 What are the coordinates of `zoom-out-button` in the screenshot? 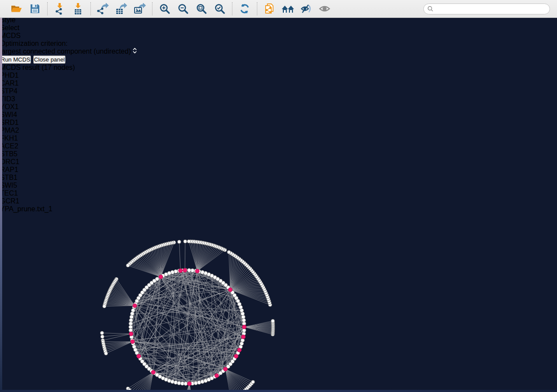 It's located at (183, 9).